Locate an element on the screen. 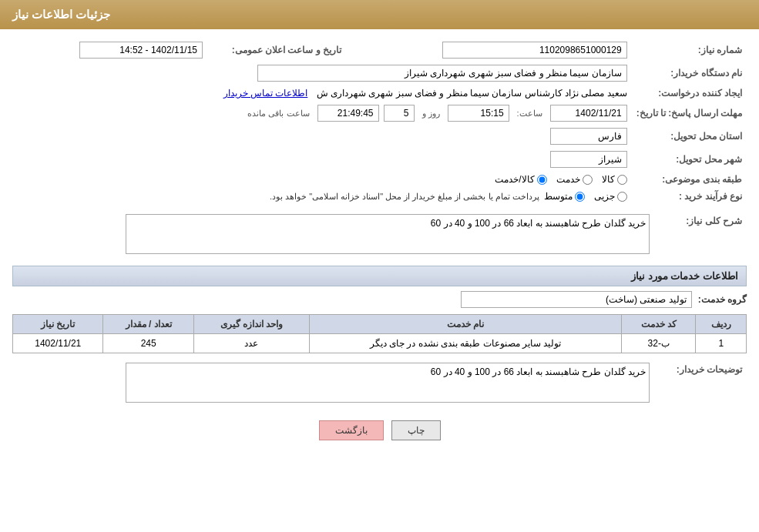  table-row: استان محل تحویل: فارس is located at coordinates (379, 136).